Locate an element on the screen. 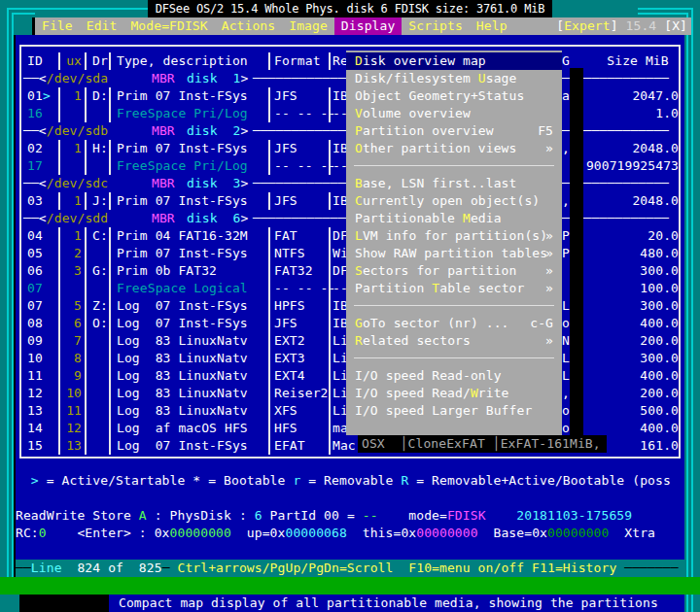 Image resolution: width=700 pixels, height=612 pixels. cell-type: FreeSpace Pri/Log is located at coordinates (183, 114).